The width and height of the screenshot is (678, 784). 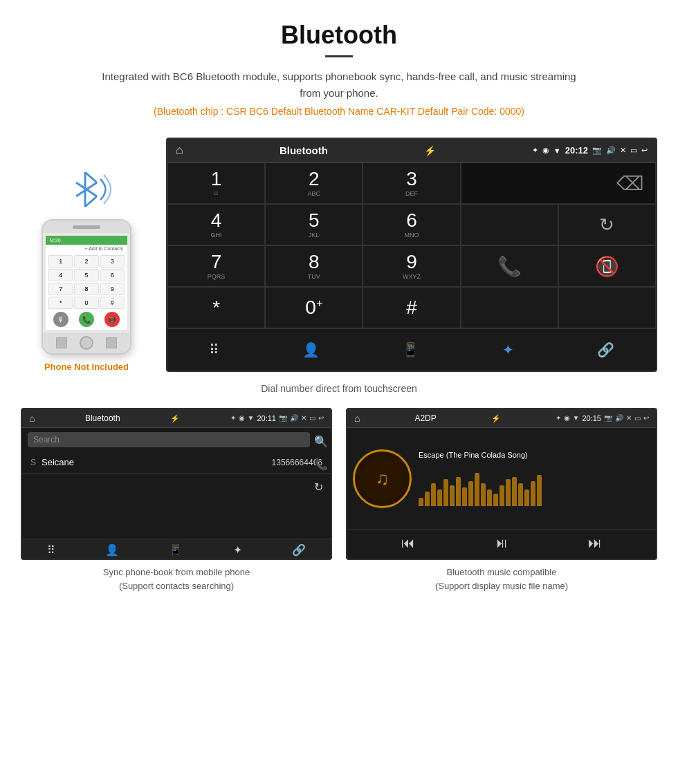 What do you see at coordinates (412, 151) in the screenshot?
I see `car-screen-header: ⌂ Bluetooth ⚡ ✦ ◉ ▼ 20:12 📷 🔊 ✕ ▭ ↩` at bounding box center [412, 151].